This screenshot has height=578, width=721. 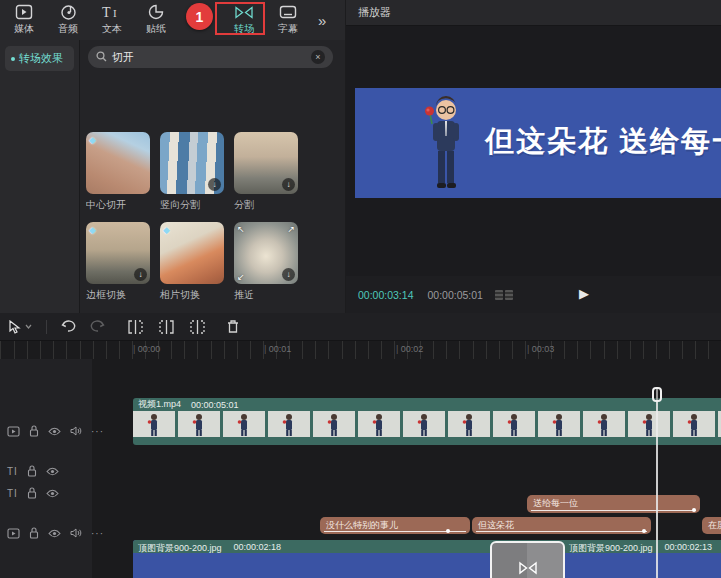 I want to click on tab-media-label: 媒体, so click(x=24, y=29).